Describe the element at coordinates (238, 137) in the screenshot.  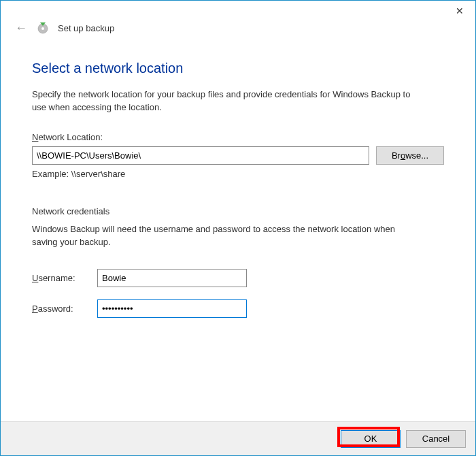
I see `network-location-label: Network Location:` at that location.